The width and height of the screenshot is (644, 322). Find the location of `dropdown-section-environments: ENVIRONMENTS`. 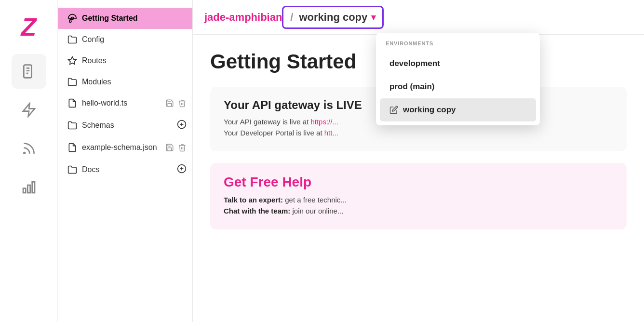

dropdown-section-environments: ENVIRONMENTS is located at coordinates (458, 46).